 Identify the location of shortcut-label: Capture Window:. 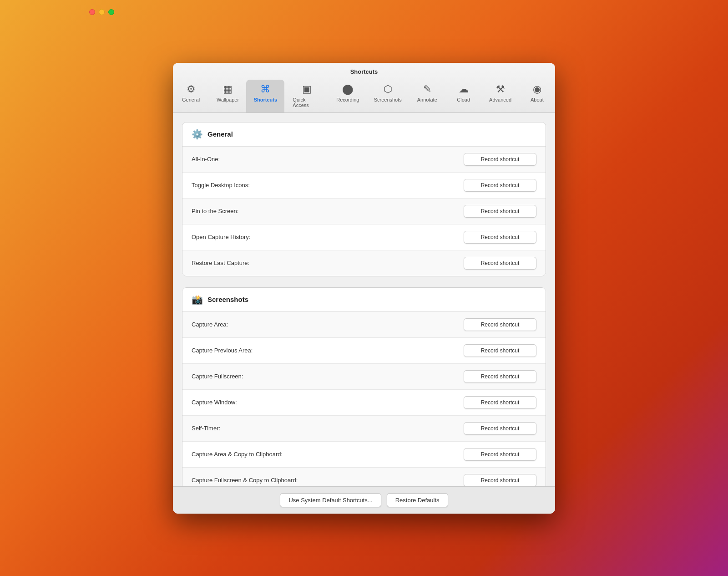
(214, 403).